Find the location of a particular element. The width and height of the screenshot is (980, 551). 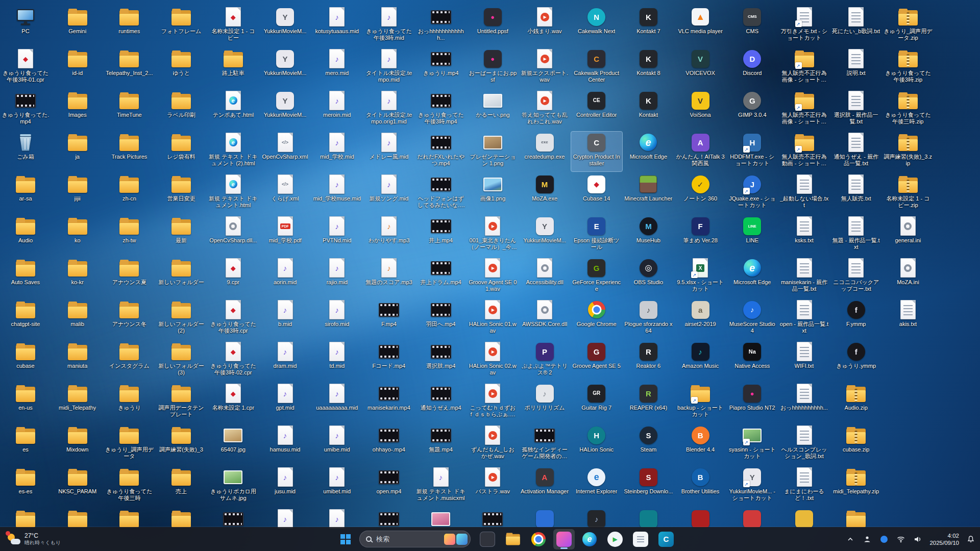

desktop-icon: ◆きゅうり食ってた午後3時.cpr is located at coordinates (233, 319).